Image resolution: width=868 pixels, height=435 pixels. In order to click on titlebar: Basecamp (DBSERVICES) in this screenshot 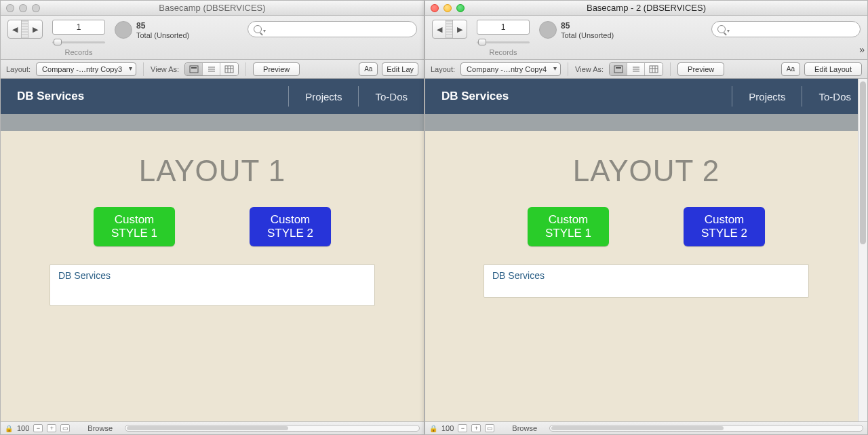, I will do `click(212, 8)`.